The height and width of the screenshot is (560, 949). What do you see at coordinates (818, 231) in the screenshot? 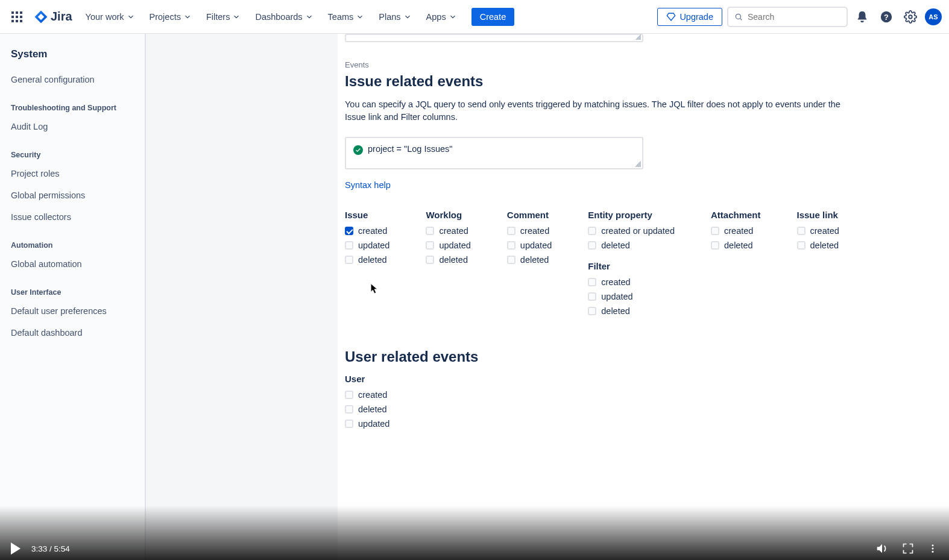
I see `issuelink-created-row: created` at bounding box center [818, 231].